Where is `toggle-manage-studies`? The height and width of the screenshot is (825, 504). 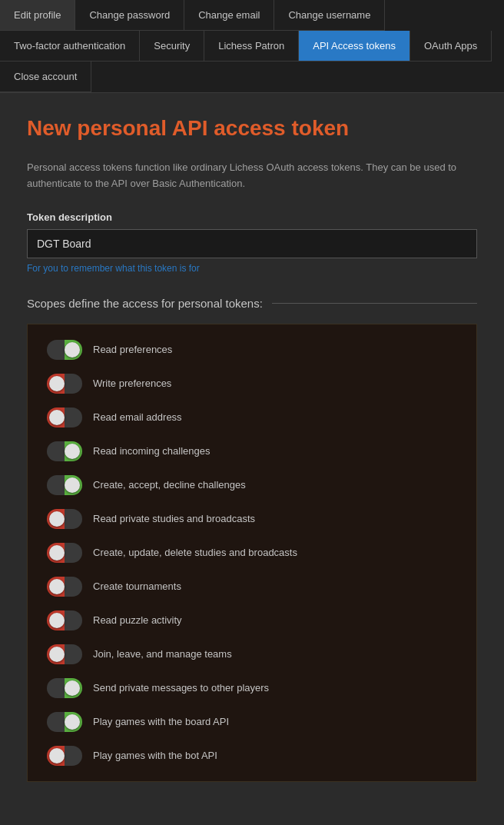 toggle-manage-studies is located at coordinates (65, 553).